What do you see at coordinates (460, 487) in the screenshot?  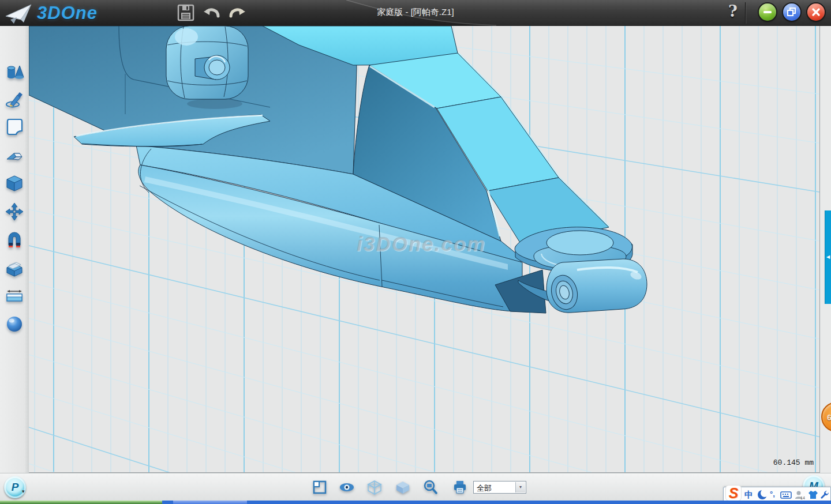 I see `print-icon` at bounding box center [460, 487].